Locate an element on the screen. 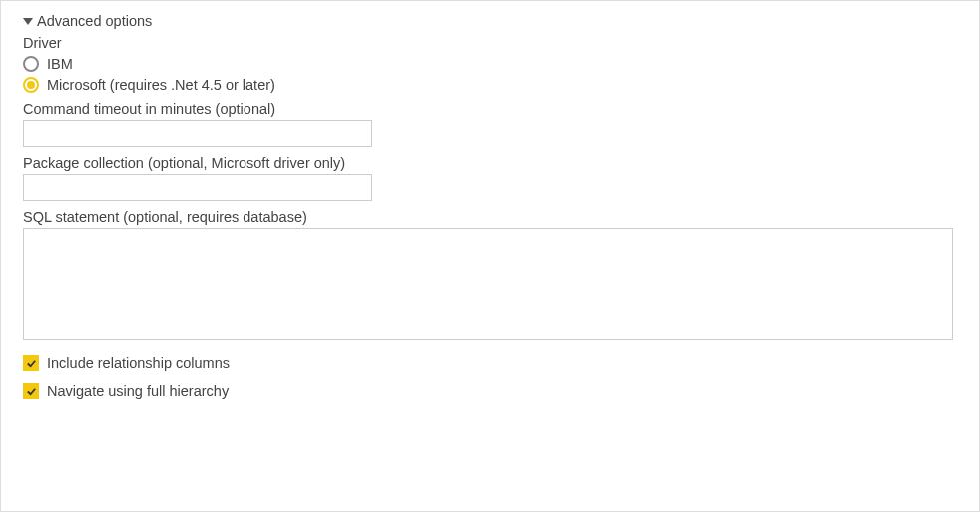 Image resolution: width=980 pixels, height=512 pixels. include-relationship-label: Include relationship columns is located at coordinates (138, 363).